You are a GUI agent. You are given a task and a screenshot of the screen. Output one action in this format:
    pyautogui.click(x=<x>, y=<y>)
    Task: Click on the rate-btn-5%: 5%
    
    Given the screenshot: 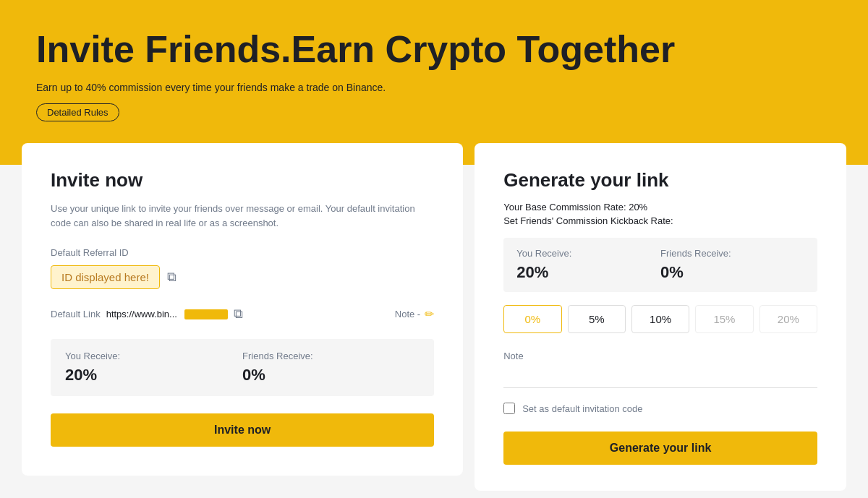 What is the action you would take?
    pyautogui.click(x=597, y=319)
    